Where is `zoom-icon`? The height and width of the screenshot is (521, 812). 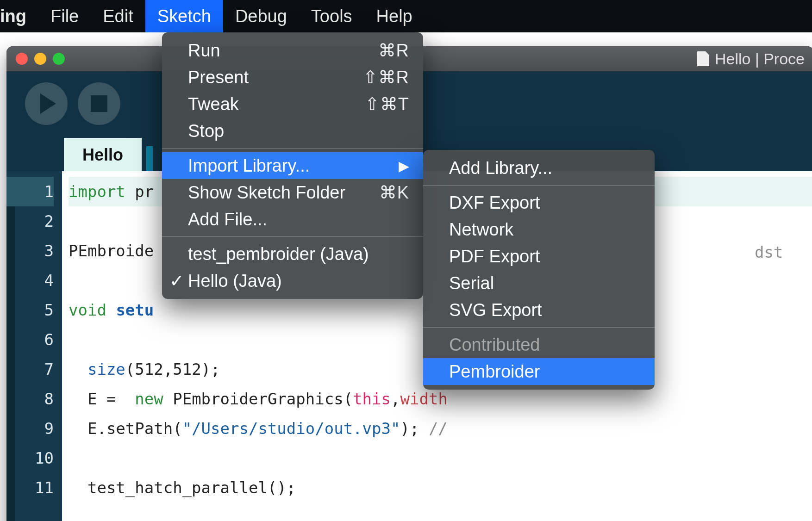
zoom-icon is located at coordinates (59, 59).